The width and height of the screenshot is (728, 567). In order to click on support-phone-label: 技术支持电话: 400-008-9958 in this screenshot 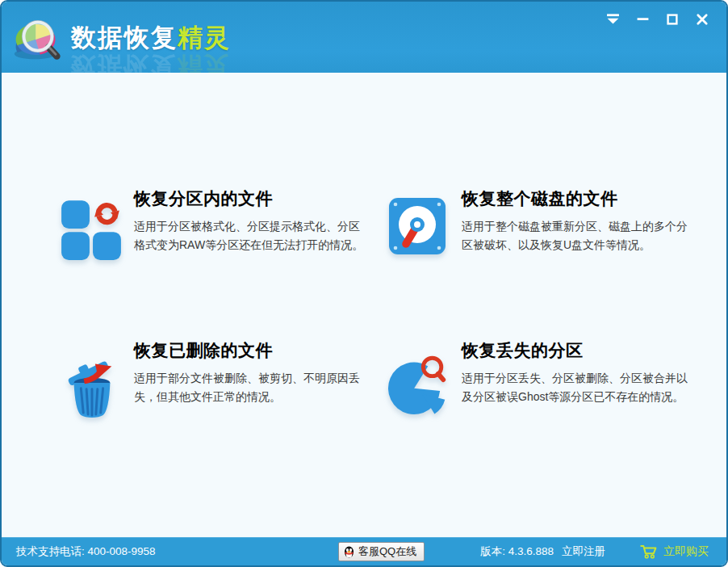, I will do `click(86, 552)`.